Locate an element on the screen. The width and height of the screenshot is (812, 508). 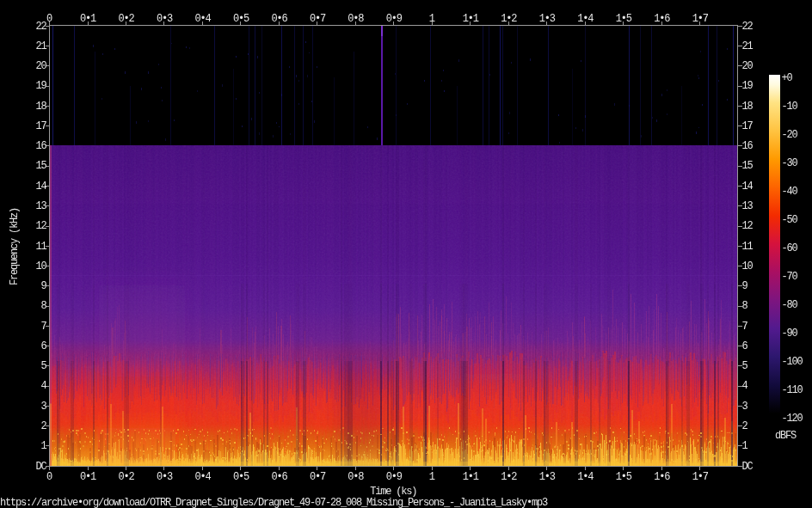
svg-text: -20 is located at coordinates (790, 135).